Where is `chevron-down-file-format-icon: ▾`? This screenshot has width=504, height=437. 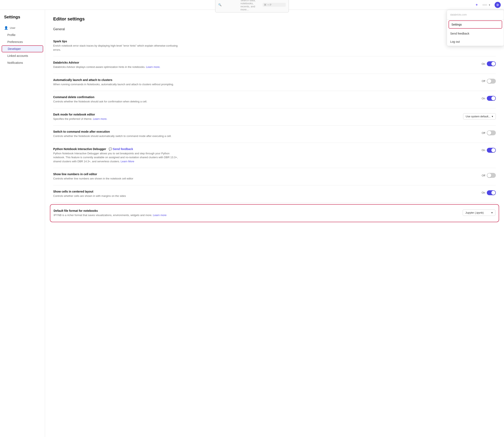 chevron-down-file-format-icon: ▾ is located at coordinates (492, 213).